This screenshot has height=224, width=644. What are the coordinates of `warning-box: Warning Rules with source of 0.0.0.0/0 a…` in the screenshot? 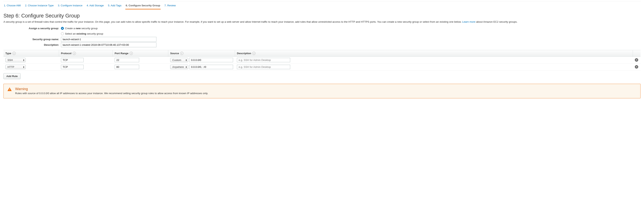 It's located at (322, 91).